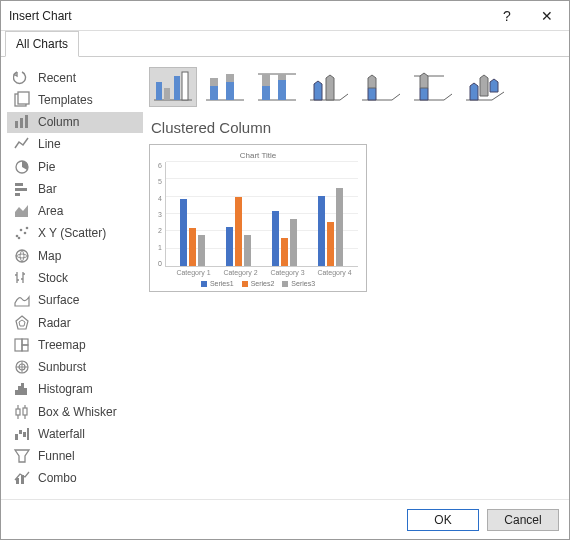  Describe the element at coordinates (173, 87) in the screenshot. I see `subtype-clustered-column` at that location.